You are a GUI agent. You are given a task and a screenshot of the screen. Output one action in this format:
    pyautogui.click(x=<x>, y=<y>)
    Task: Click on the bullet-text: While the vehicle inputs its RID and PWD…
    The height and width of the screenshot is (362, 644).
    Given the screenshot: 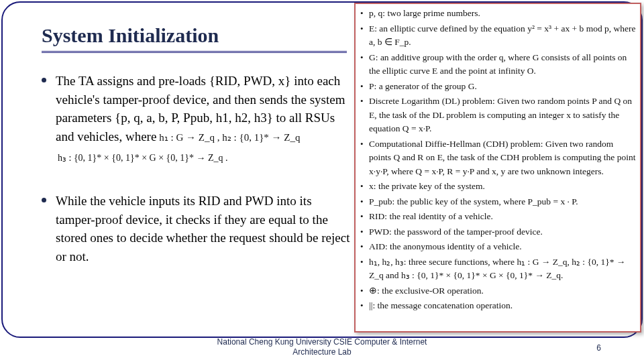 What is the action you would take?
    pyautogui.click(x=203, y=229)
    